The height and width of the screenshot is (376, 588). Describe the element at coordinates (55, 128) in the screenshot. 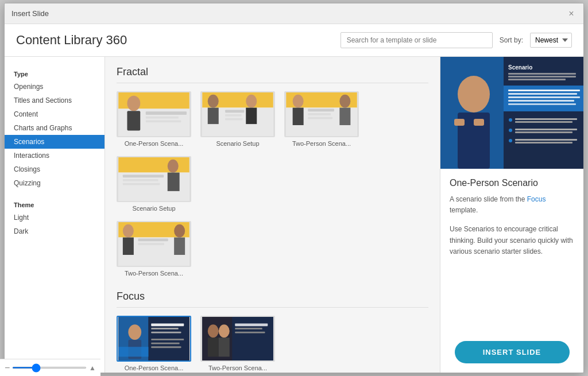

I see `sidebar-item-charts-graphs: Charts and Graphs` at that location.